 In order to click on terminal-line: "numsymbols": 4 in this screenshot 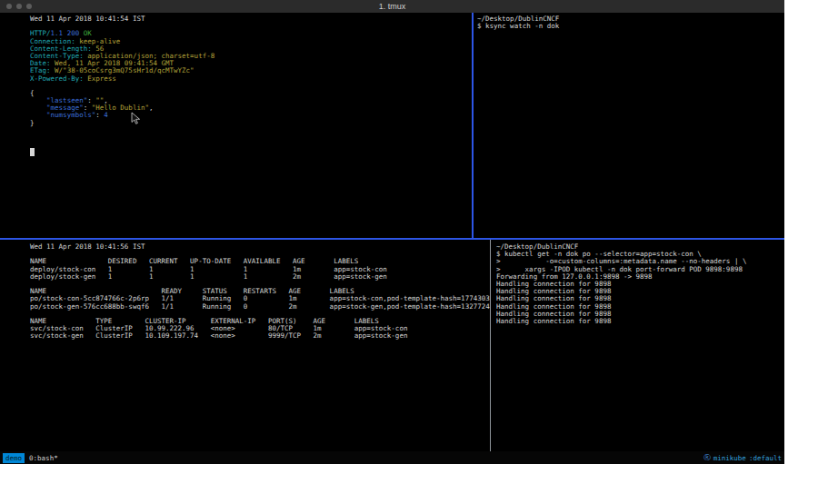, I will do `click(251, 115)`.